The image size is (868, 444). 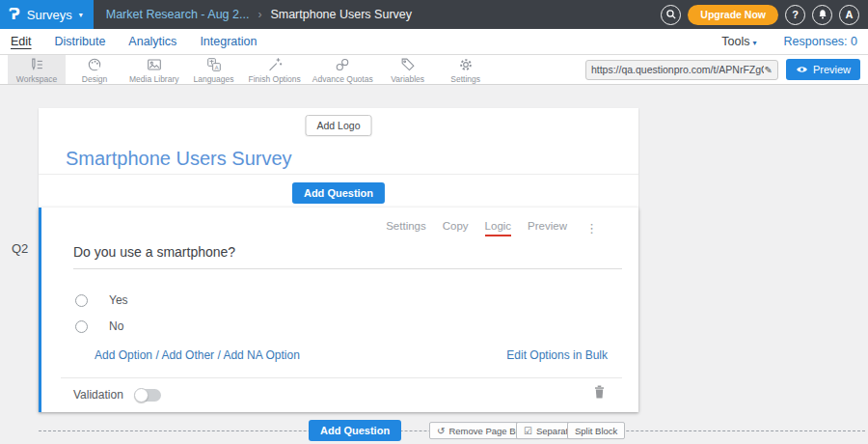 I want to click on magic-wand-icon, so click(x=275, y=65).